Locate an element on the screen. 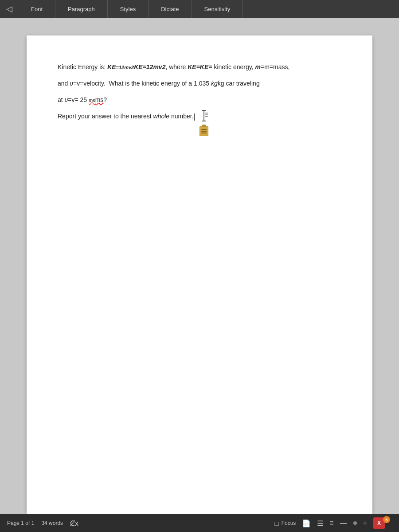 Image resolution: width=399 pixels, height=532 pixels. track-changes-button: Ȼx is located at coordinates (74, 523).